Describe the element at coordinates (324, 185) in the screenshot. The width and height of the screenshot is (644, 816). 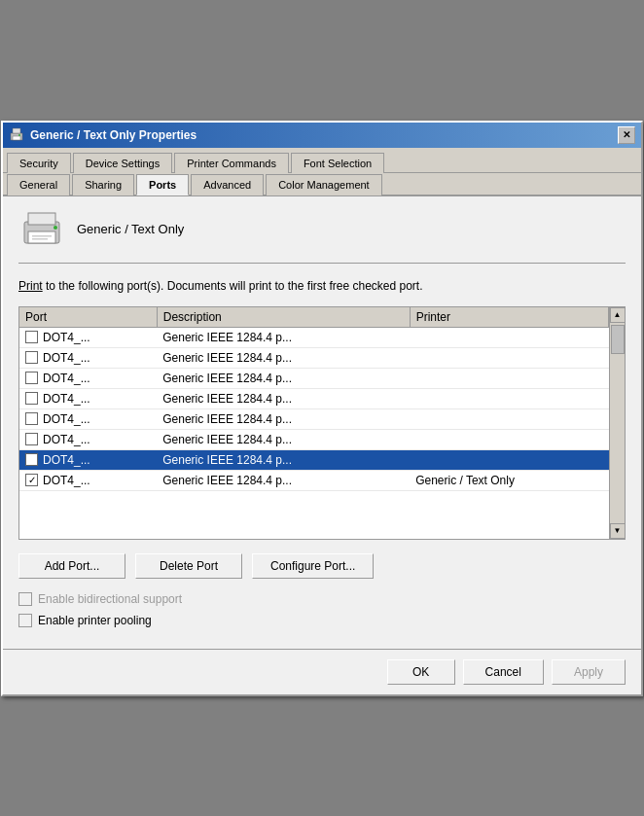
I see `tab-color-management: Color Management` at that location.